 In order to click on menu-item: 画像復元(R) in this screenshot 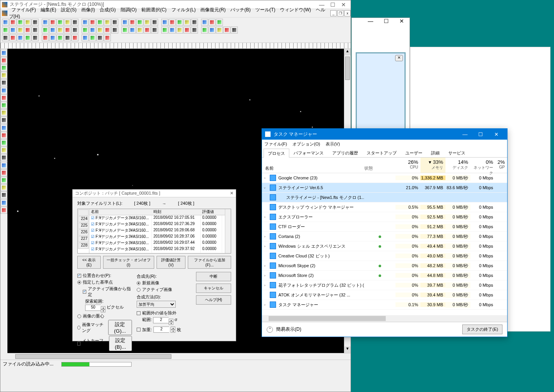, I will do `click(213, 10)`.